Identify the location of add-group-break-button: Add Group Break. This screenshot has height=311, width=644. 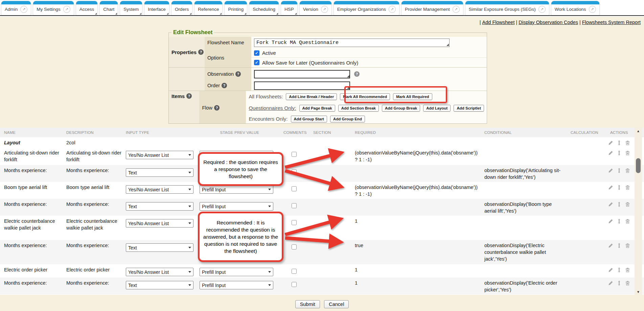
(401, 108).